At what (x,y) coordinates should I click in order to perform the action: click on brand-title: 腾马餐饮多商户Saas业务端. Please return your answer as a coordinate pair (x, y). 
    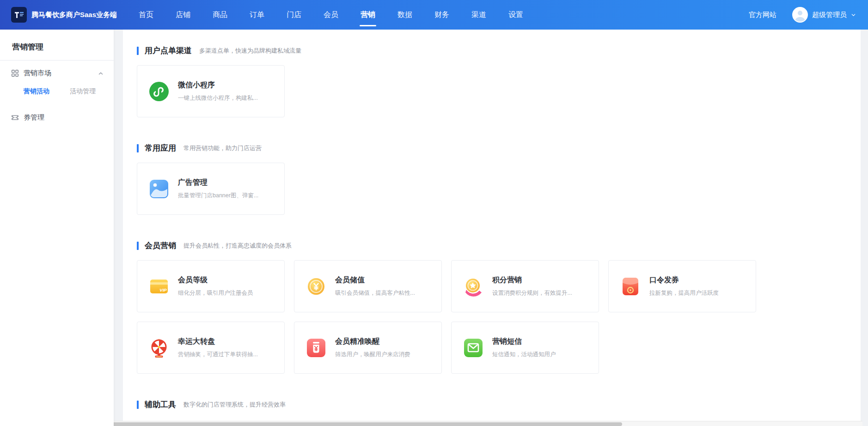
    Looking at the image, I should click on (74, 15).